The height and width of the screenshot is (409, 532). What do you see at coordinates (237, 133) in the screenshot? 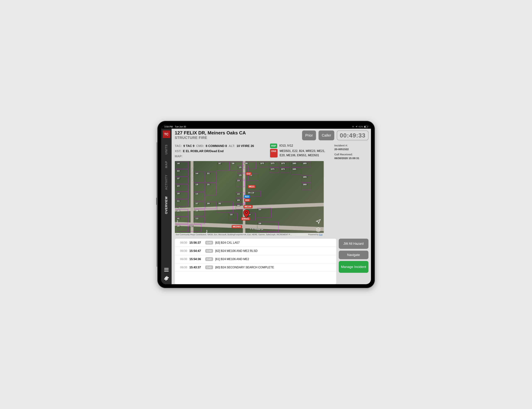
I see `incident-address: 127 FELIX DR, Meiners Oaks CA` at bounding box center [237, 133].